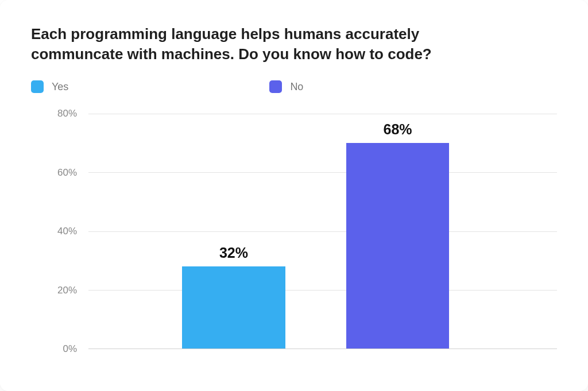 Image resolution: width=588 pixels, height=391 pixels. What do you see at coordinates (286, 87) in the screenshot?
I see `legend-item-no: No` at bounding box center [286, 87].